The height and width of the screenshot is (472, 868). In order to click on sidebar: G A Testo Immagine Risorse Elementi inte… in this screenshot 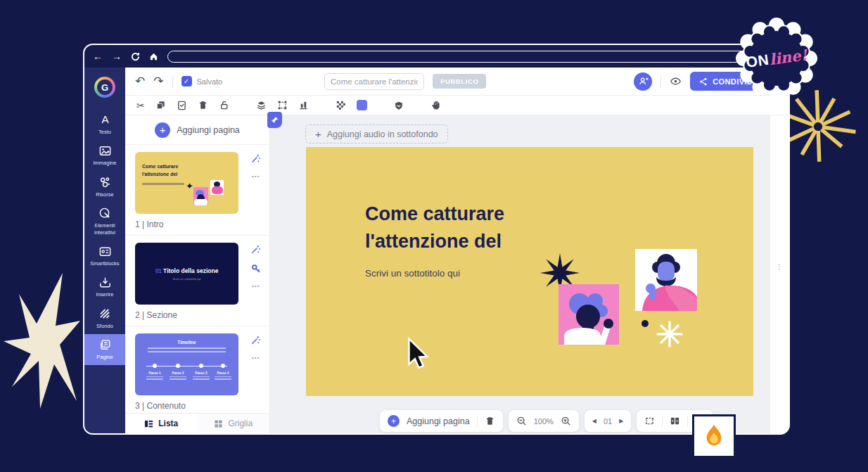, I will do `click(105, 250)`.